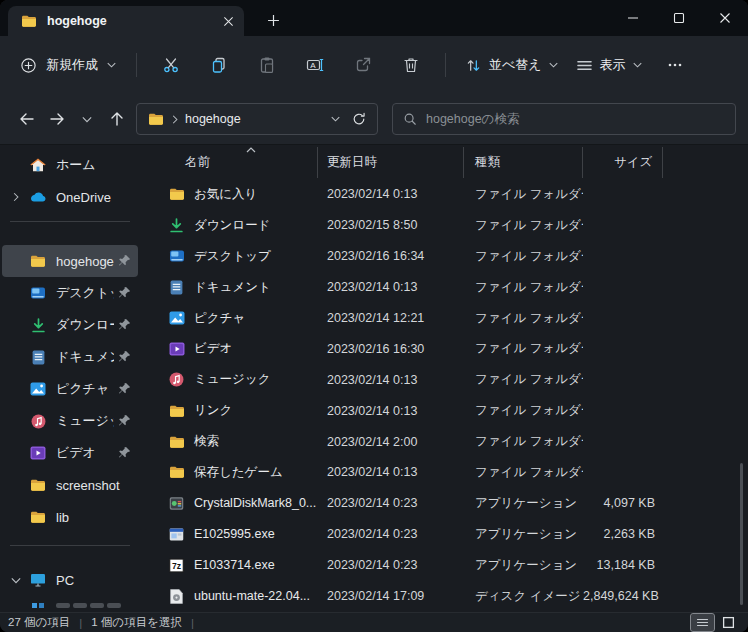  Describe the element at coordinates (255, 503) in the screenshot. I see `file-name: CrystalDiskMark8_0...` at that location.